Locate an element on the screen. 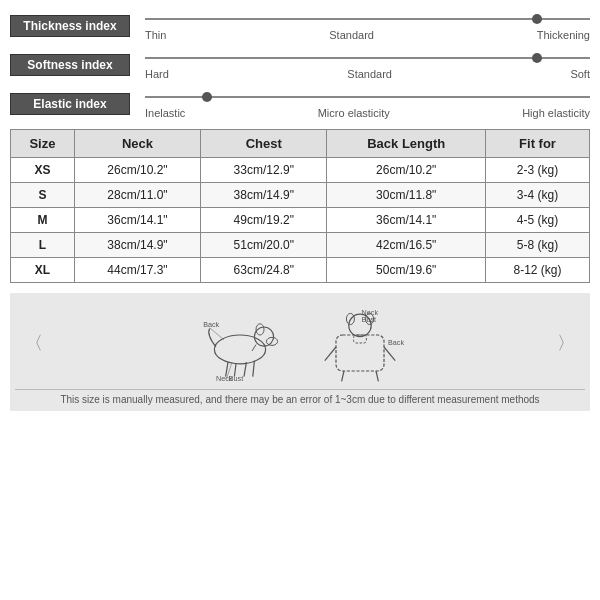  cell-3-2: 51cm/20.0" is located at coordinates (264, 246).